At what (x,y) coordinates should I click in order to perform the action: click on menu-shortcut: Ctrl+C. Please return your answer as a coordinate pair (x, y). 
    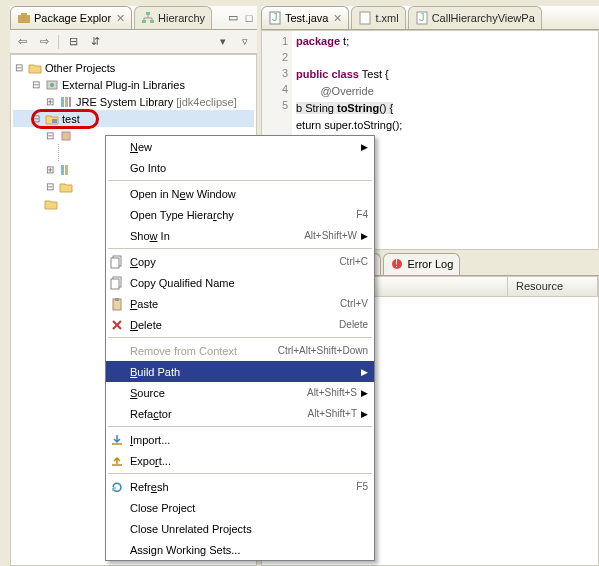
    Looking at the image, I should click on (354, 262).